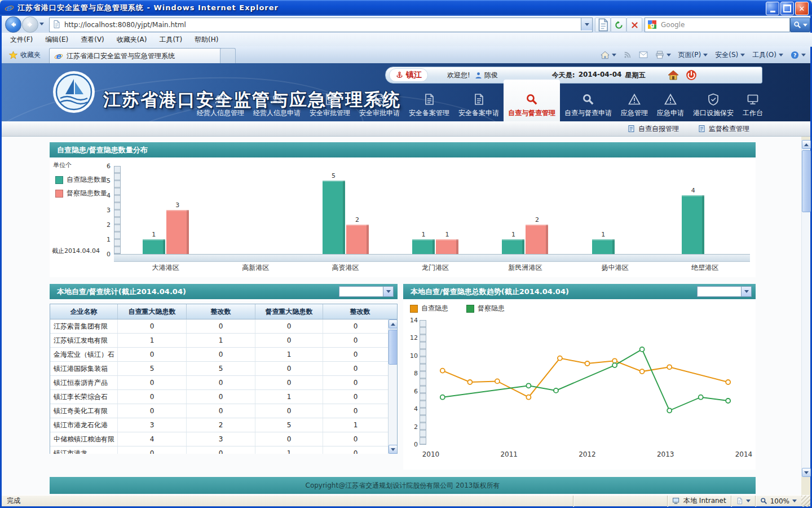 The image size is (812, 508). Describe the element at coordinates (800, 25) in the screenshot. I see `search-button` at that location.